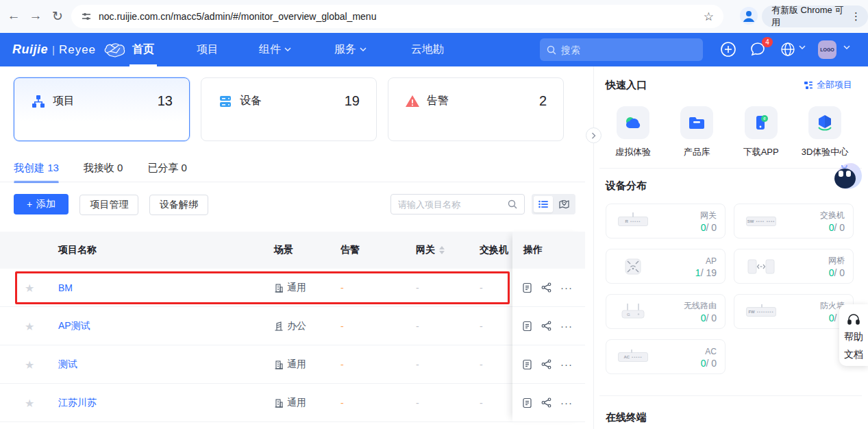  I want to click on collapse-panel-button, so click(593, 136).